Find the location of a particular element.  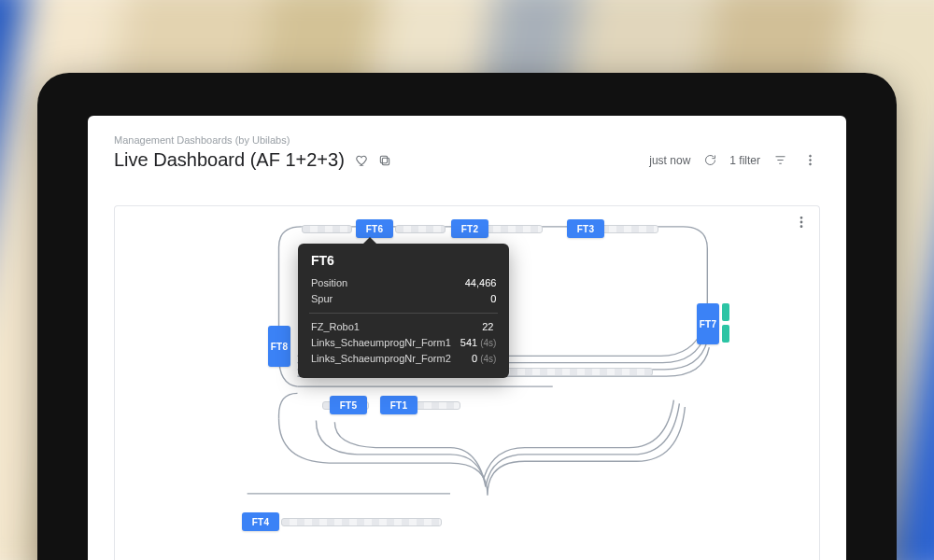

tooltip-value: 541(4s) is located at coordinates (478, 343).